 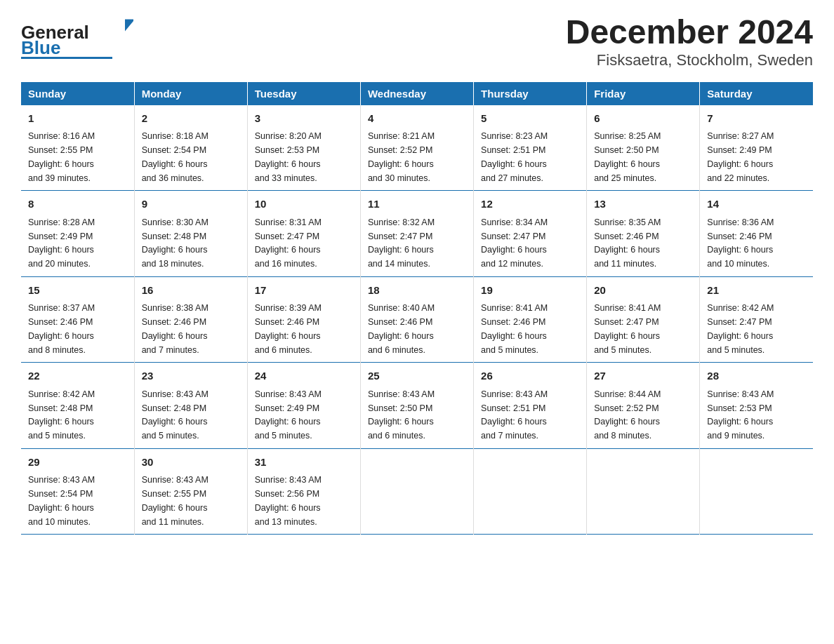 I want to click on calendar-cell: 16 Sunrise: 8:38 AMSunset: 2:46 PMDaylig…, so click(x=191, y=320).